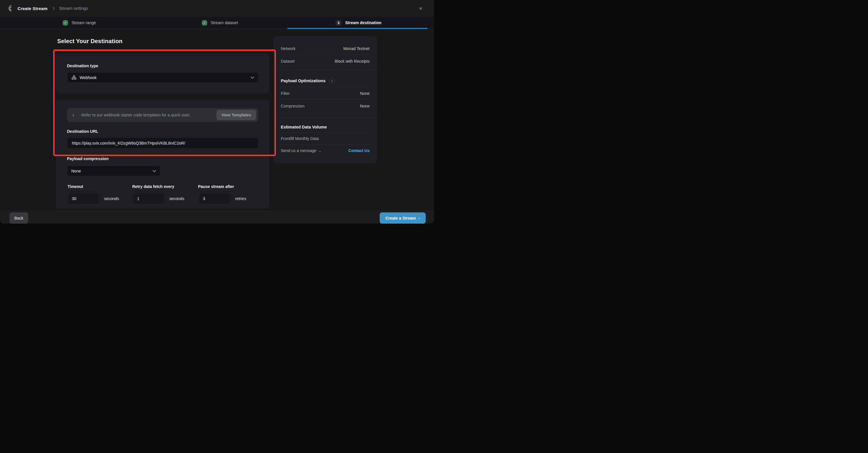 This screenshot has height=453, width=868. I want to click on payload-compression-label: Payload compression, so click(88, 159).